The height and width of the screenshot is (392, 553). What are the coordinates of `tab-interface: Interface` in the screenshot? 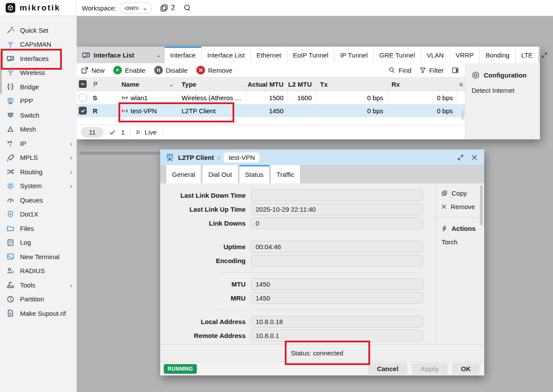 It's located at (183, 55).